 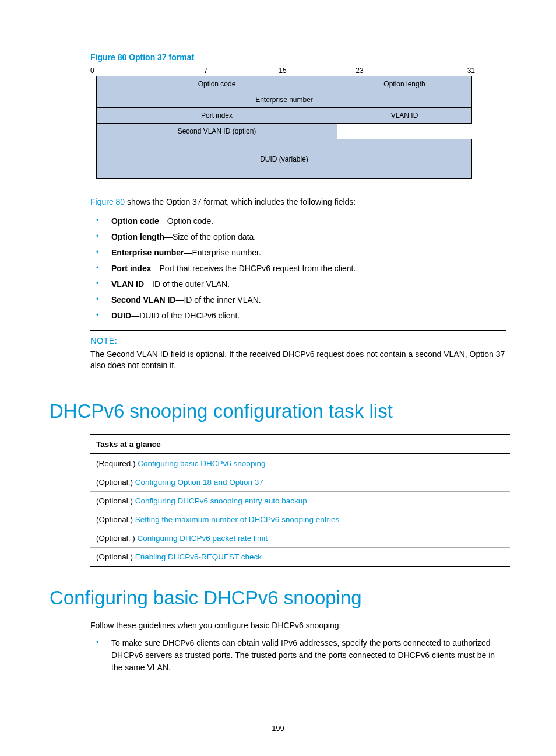 What do you see at coordinates (300, 556) in the screenshot?
I see `table-row: (Optional.) Enabling DHCPv6-REQUEST chec…` at bounding box center [300, 556].